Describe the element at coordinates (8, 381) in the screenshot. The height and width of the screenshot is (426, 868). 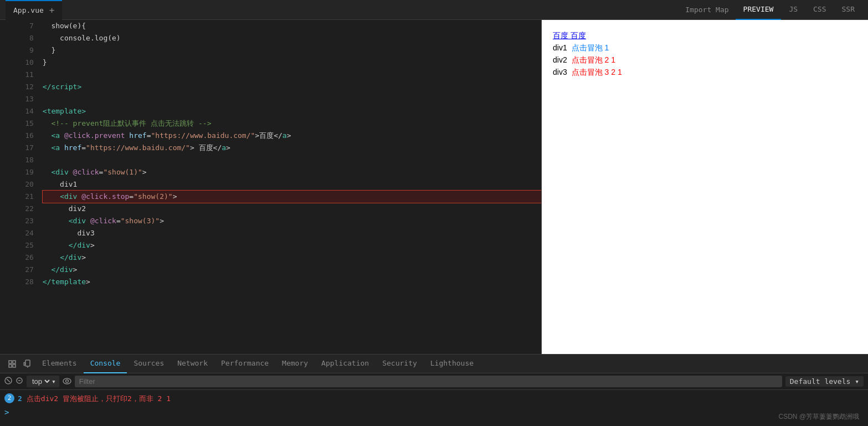
I see `console-clear-button` at that location.